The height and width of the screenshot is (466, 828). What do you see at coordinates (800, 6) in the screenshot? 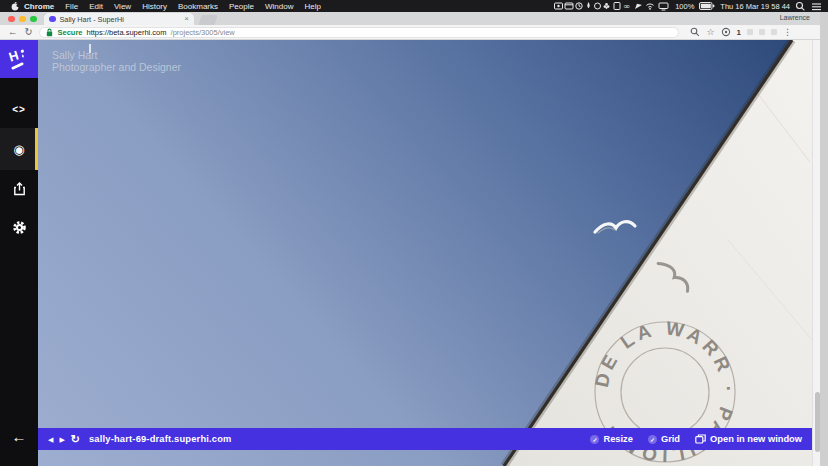
I see `spotlight-search-icon` at bounding box center [800, 6].